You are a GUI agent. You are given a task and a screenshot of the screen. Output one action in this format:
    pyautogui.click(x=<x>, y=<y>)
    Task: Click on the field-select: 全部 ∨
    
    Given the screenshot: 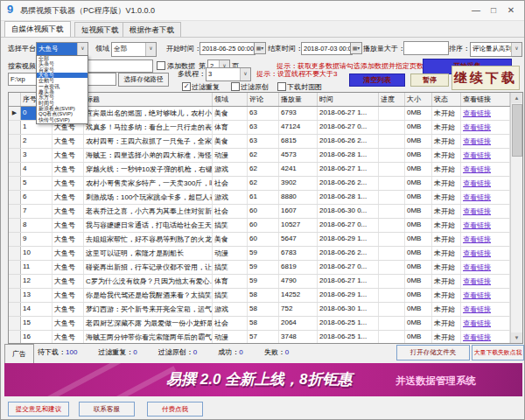 What is the action you would take?
    pyautogui.click(x=134, y=49)
    